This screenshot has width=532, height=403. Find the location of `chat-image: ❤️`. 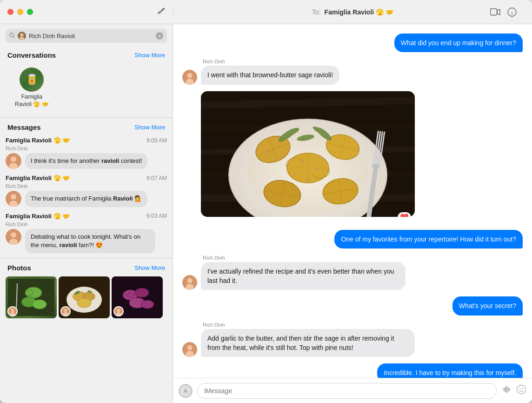

chat-image: ❤️ is located at coordinates (308, 154).